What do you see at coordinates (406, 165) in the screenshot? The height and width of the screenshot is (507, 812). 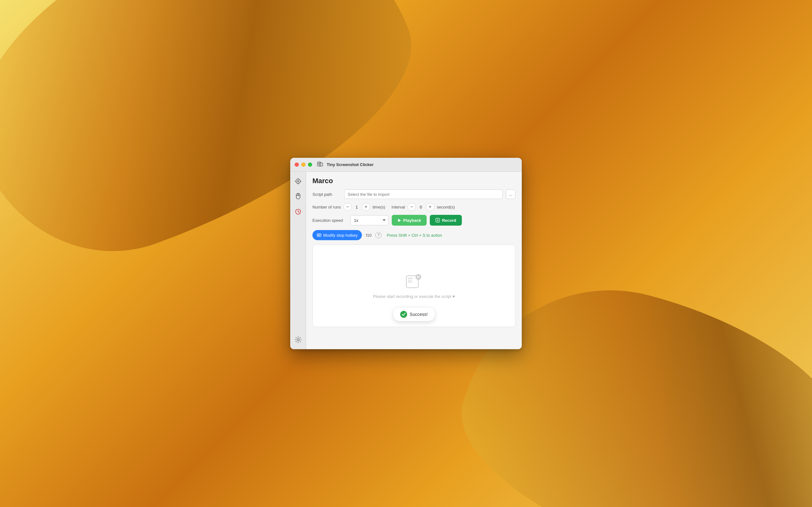 I see `titlebar: Tiny Screenshot Clicker` at bounding box center [406, 165].